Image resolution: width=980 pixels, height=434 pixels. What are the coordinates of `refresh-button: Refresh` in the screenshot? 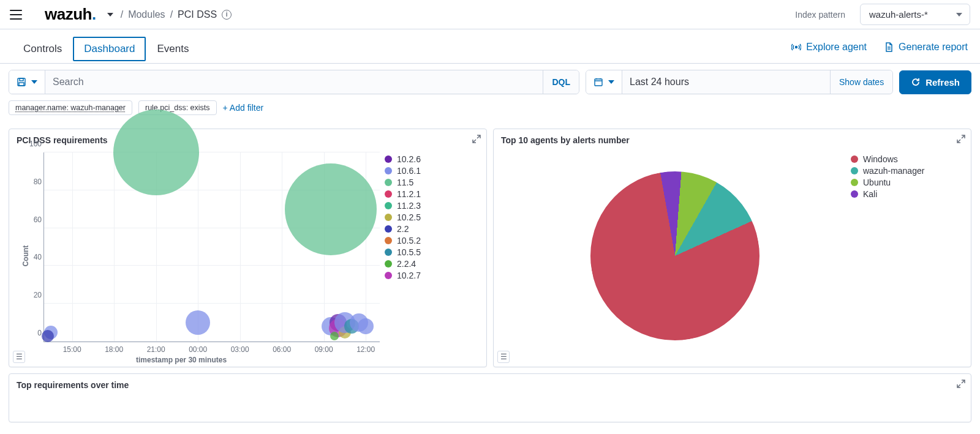 It's located at (935, 82).